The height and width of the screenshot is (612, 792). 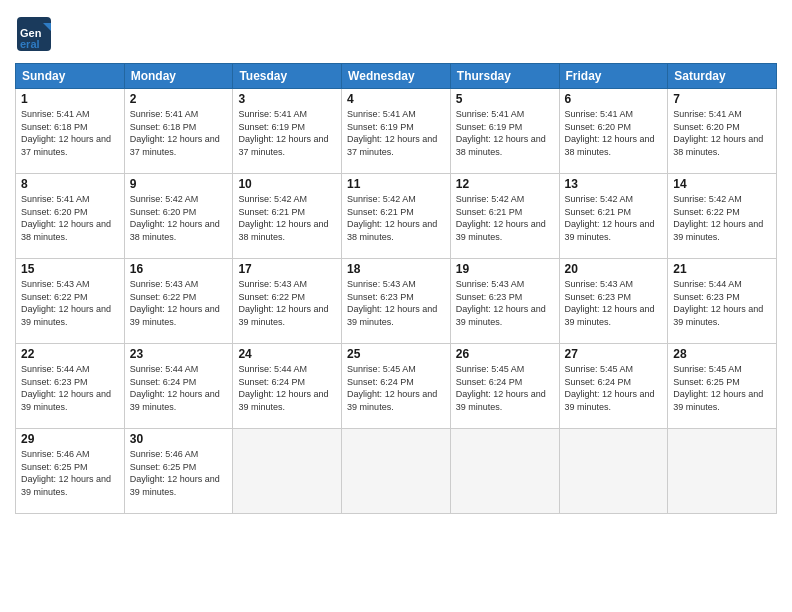 What do you see at coordinates (722, 218) in the screenshot?
I see `cell-info: Sunrise: 5:42 AMSunset: 6:22 PMDaylight:…` at bounding box center [722, 218].